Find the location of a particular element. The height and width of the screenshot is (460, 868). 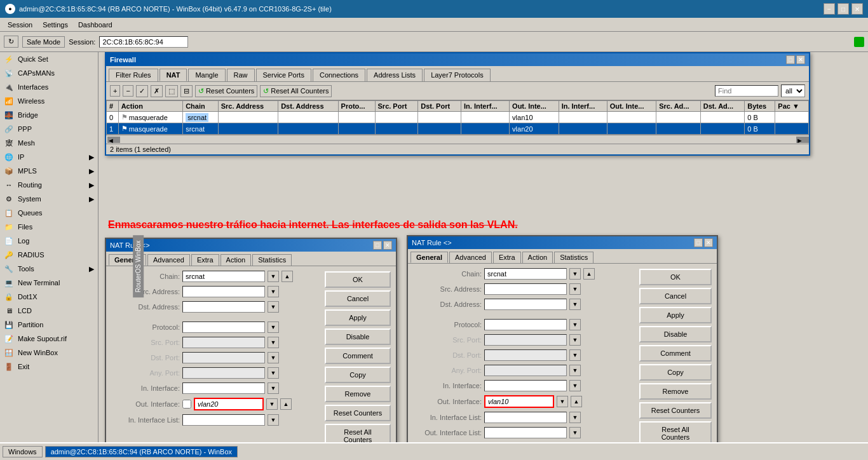

protocol-input is located at coordinates (224, 327).